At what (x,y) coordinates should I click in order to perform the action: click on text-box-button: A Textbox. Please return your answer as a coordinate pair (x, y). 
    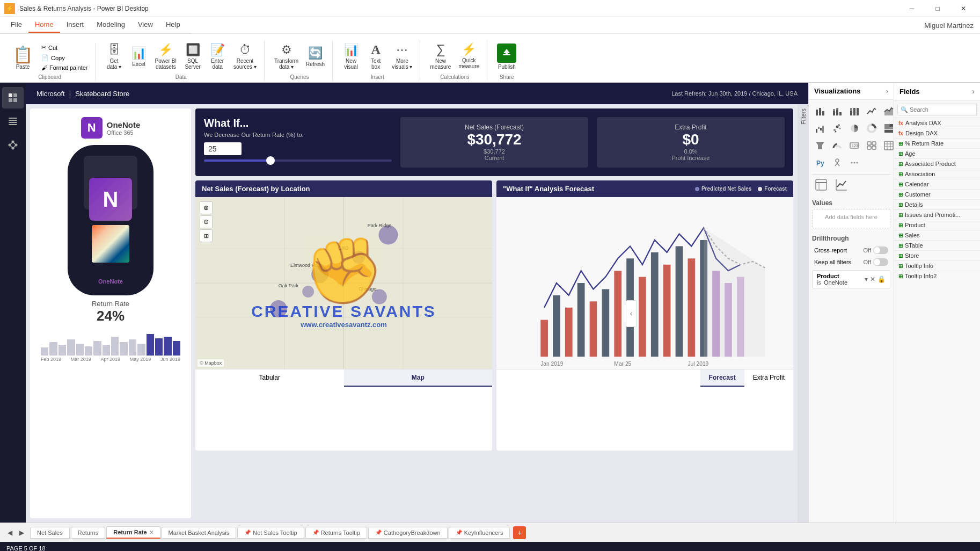
    Looking at the image, I should click on (376, 56).